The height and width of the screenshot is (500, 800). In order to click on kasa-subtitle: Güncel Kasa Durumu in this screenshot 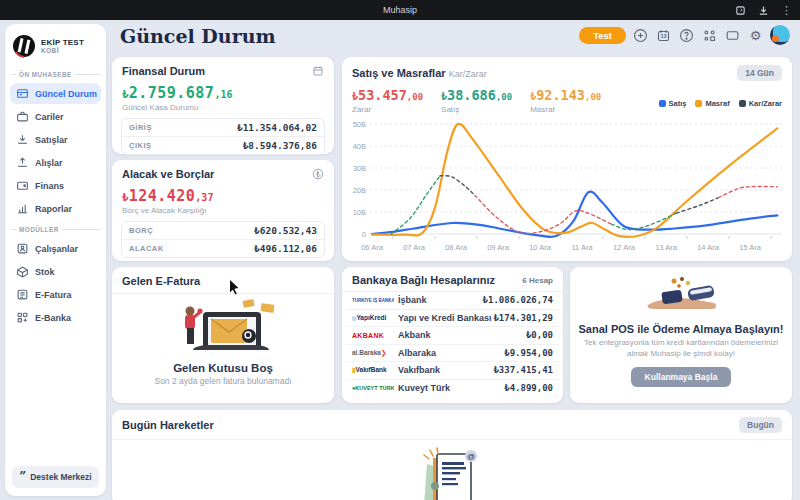, I will do `click(223, 109)`.